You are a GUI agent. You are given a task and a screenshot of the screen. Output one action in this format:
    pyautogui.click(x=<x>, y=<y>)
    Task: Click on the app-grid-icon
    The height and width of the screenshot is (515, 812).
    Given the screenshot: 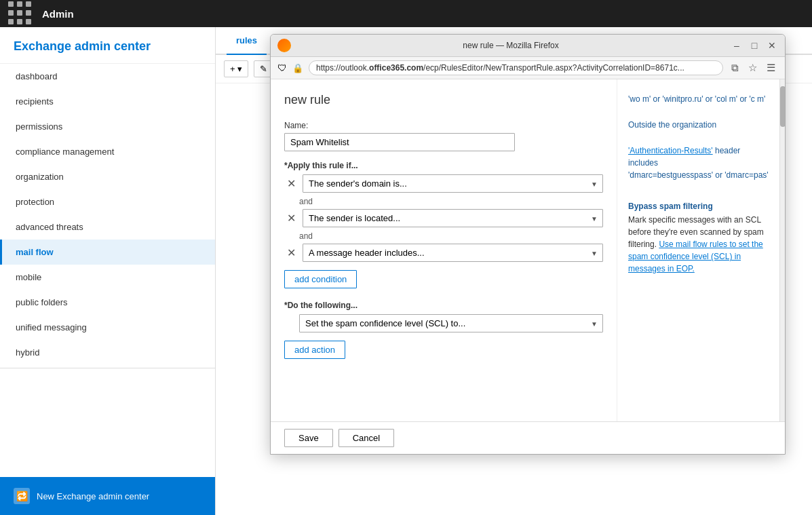 What is the action you would take?
    pyautogui.click(x=20, y=14)
    